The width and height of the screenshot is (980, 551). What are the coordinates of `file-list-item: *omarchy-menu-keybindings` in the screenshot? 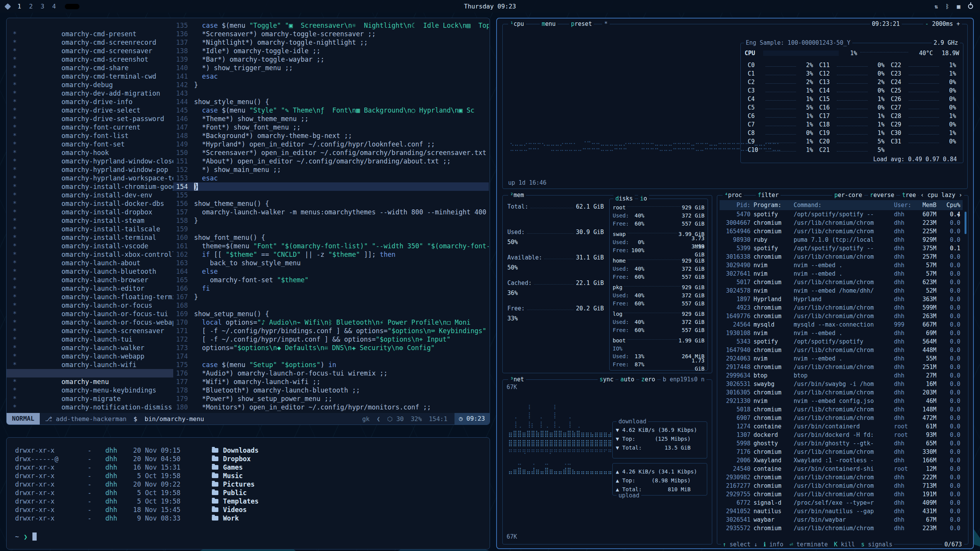 It's located at (90, 382).